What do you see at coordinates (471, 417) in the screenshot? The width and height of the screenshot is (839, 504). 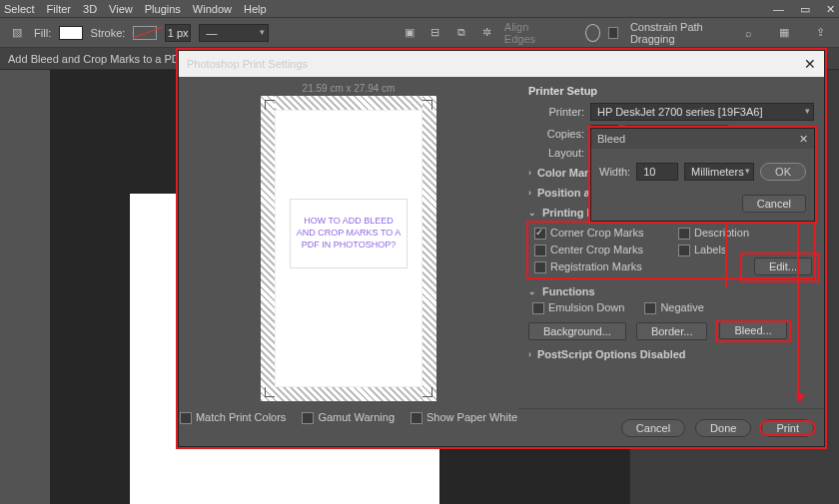 I see `paper-white-label: Show Paper White` at bounding box center [471, 417].